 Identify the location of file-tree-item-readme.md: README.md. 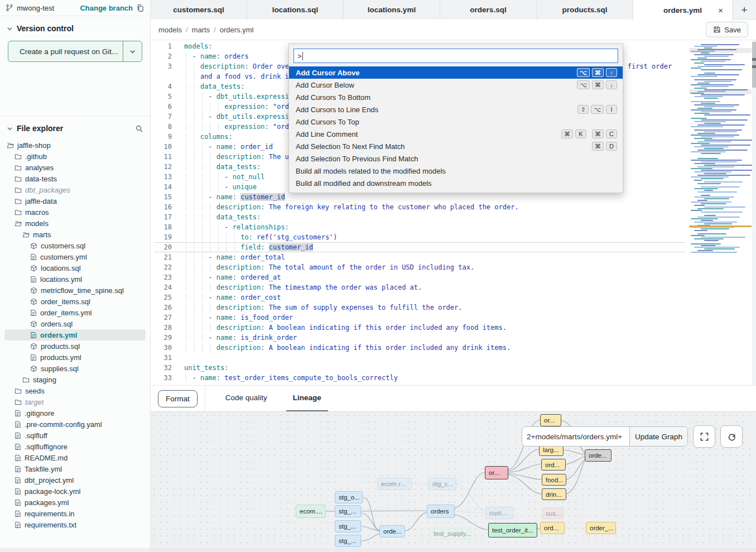
(75, 458).